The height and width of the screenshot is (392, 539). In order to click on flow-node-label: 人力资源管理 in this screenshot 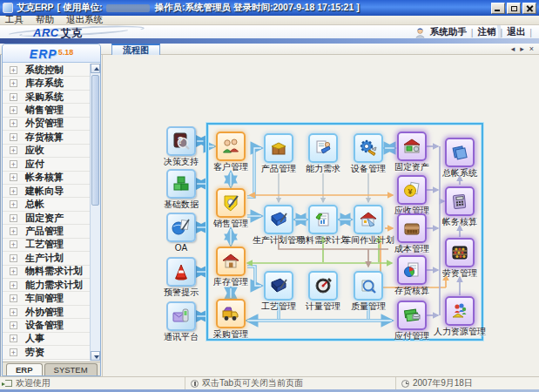, I will do `click(460, 331)`.